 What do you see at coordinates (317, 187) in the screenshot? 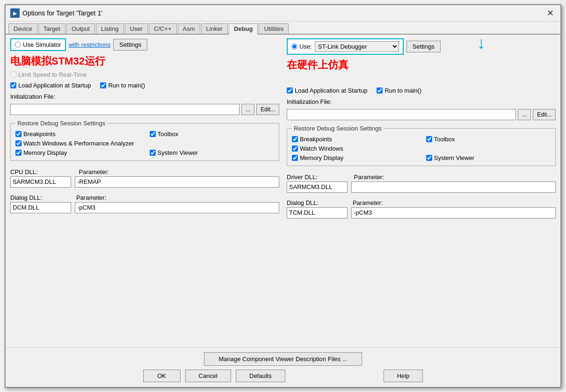
I see `right-driver-dll-input` at bounding box center [317, 187].